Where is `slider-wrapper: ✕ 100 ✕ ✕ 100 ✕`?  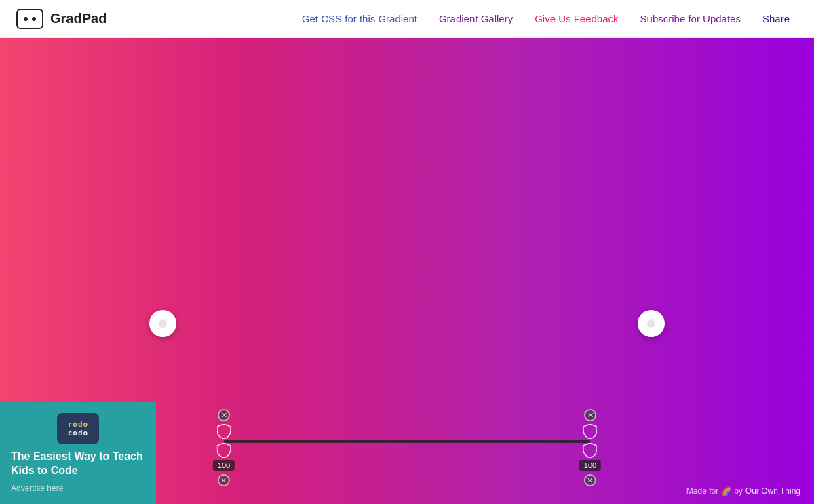
slider-wrapper: ✕ 100 ✕ ✕ 100 ✕ is located at coordinates (407, 441).